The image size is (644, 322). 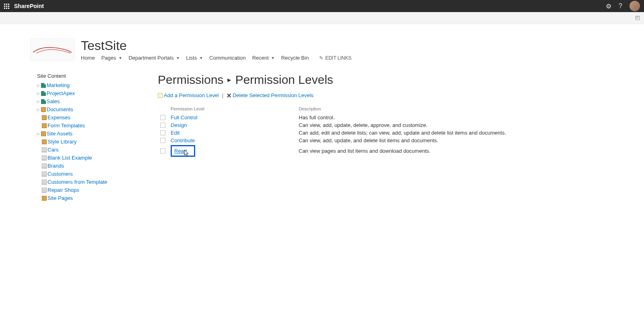 What do you see at coordinates (154, 58) in the screenshot?
I see `nav-department-portals: Department Portals▼` at bounding box center [154, 58].